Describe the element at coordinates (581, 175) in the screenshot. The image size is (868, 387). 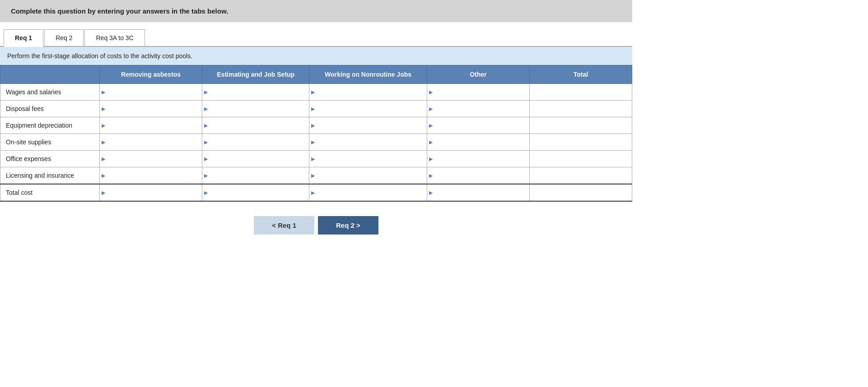
I see `total-input-row5` at that location.